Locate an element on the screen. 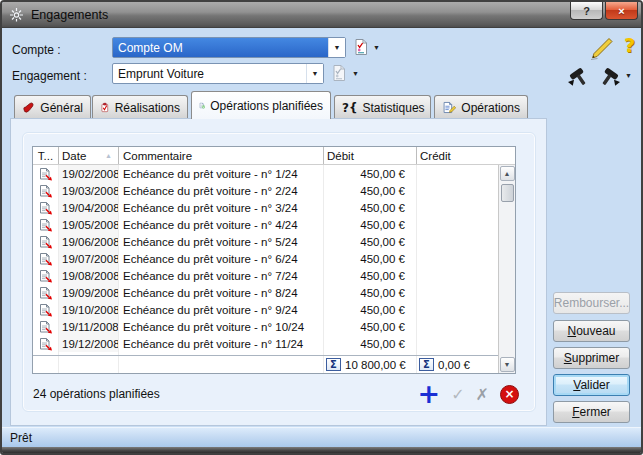  cell-date: 19/07/2008 is located at coordinates (89, 258).